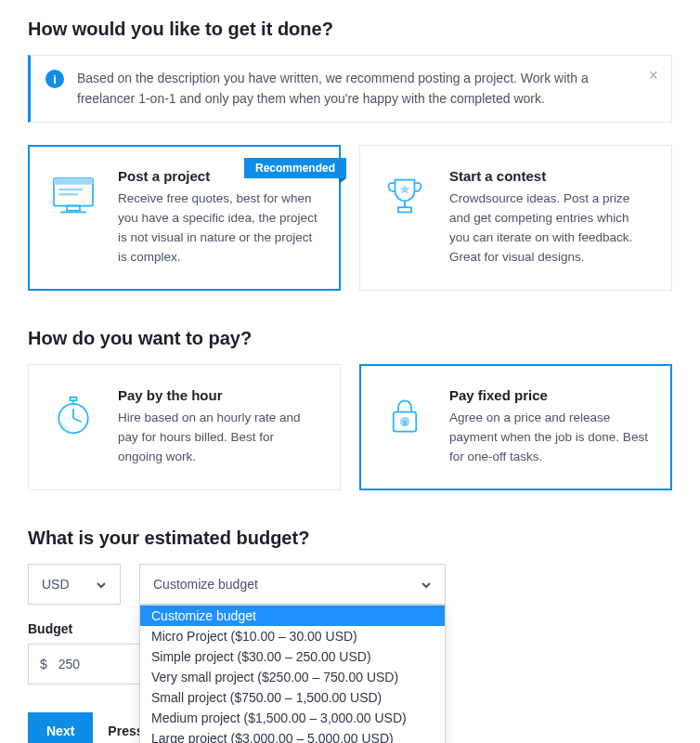  I want to click on card-title: Pay by the hour, so click(219, 396).